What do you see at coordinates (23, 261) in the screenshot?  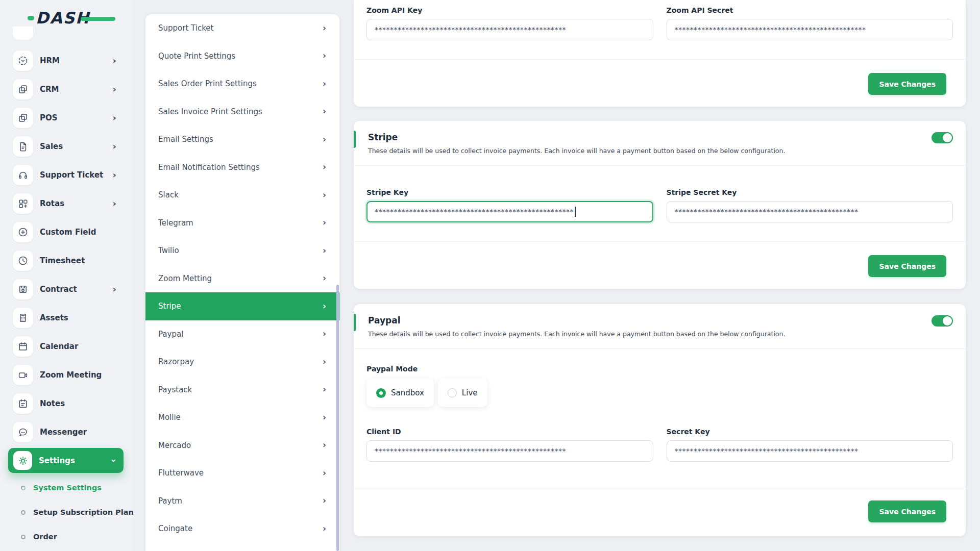 I see `clock-icon` at bounding box center [23, 261].